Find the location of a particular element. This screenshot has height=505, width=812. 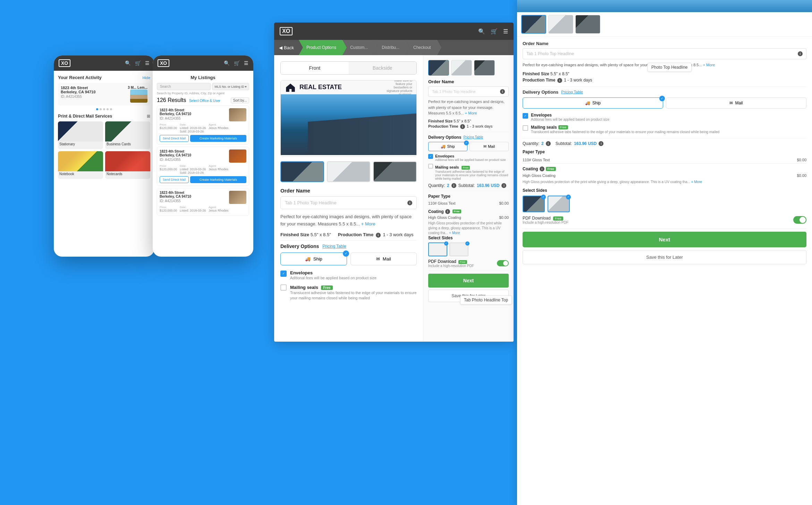

edge-env-checkbox: ✓ is located at coordinates (525, 116).